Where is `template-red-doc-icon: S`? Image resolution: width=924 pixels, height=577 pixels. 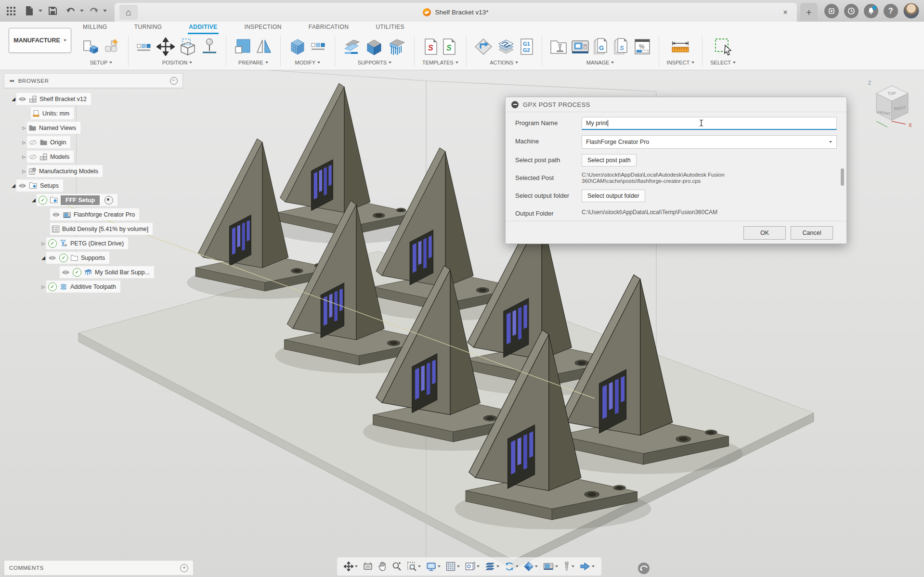
template-red-doc-icon: S is located at coordinates (431, 47).